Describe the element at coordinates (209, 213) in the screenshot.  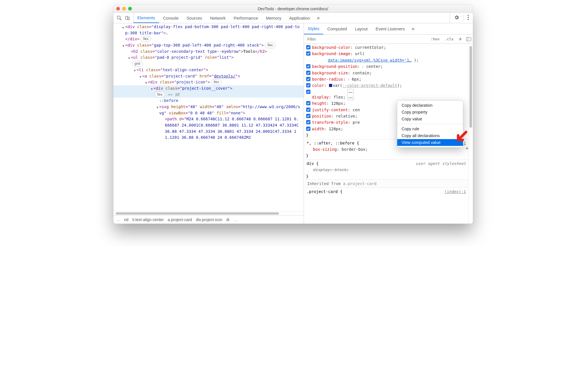
I see `horizontal-scrollbar` at that location.